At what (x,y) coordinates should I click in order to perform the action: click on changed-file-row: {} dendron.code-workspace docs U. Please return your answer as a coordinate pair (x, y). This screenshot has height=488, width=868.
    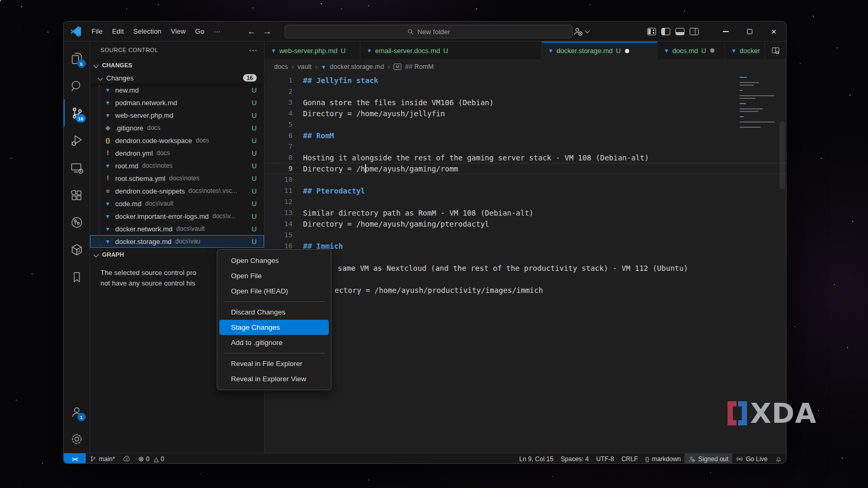
    Looking at the image, I should click on (177, 140).